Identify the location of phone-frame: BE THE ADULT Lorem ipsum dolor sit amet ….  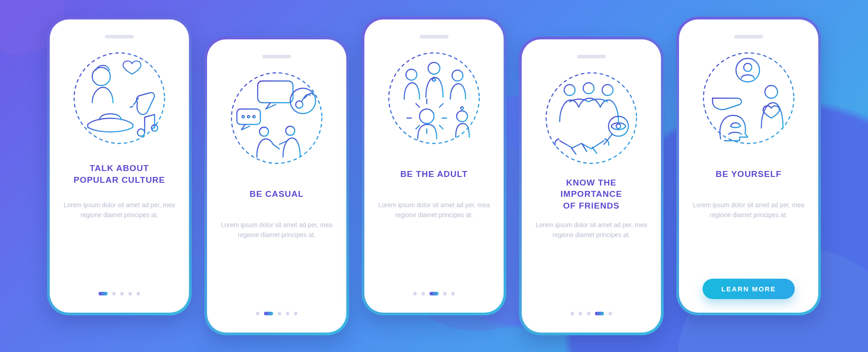
(434, 166).